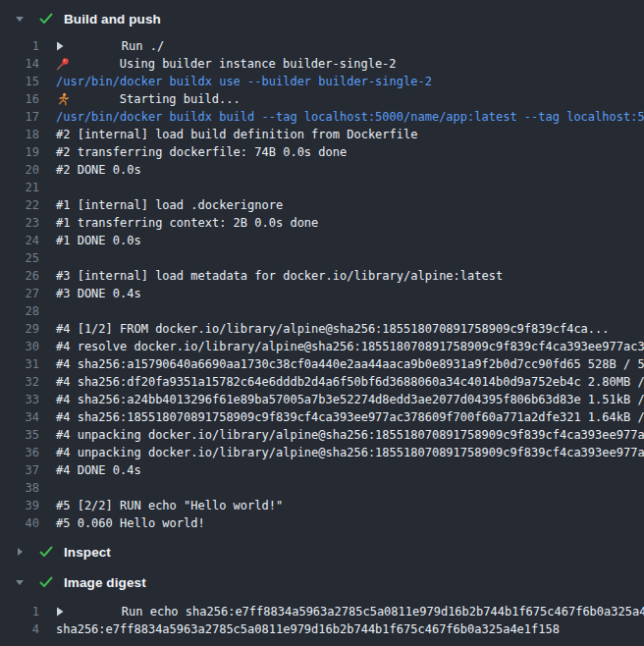 This screenshot has height=646, width=644. What do you see at coordinates (20, 552) in the screenshot?
I see `caret-right-icon` at bounding box center [20, 552].